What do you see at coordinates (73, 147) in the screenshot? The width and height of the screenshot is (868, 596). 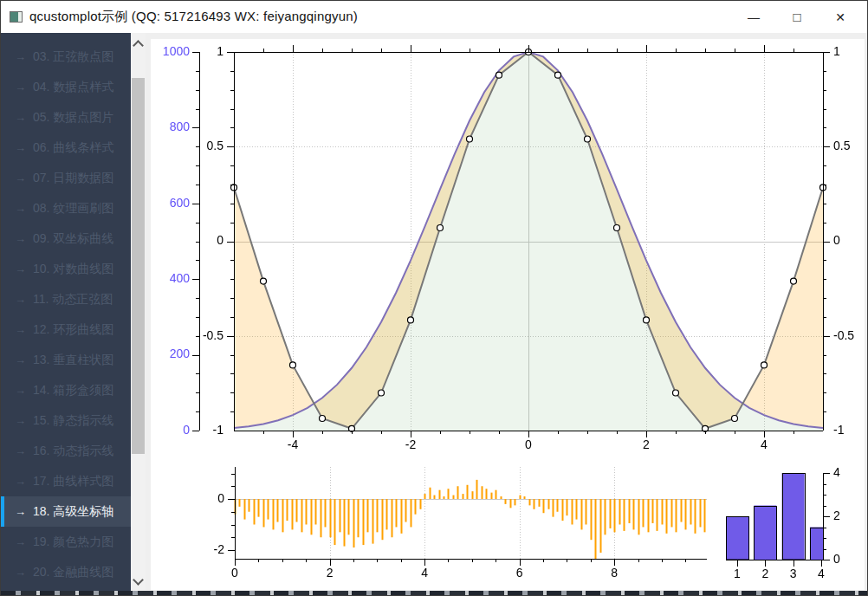 I see `sidebar-item: →06. 曲线条样式` at bounding box center [73, 147].